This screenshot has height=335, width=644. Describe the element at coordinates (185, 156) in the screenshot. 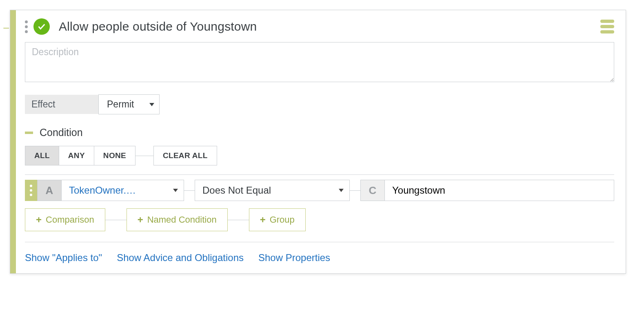

I see `clear-all-button: CLEAR ALL` at that location.